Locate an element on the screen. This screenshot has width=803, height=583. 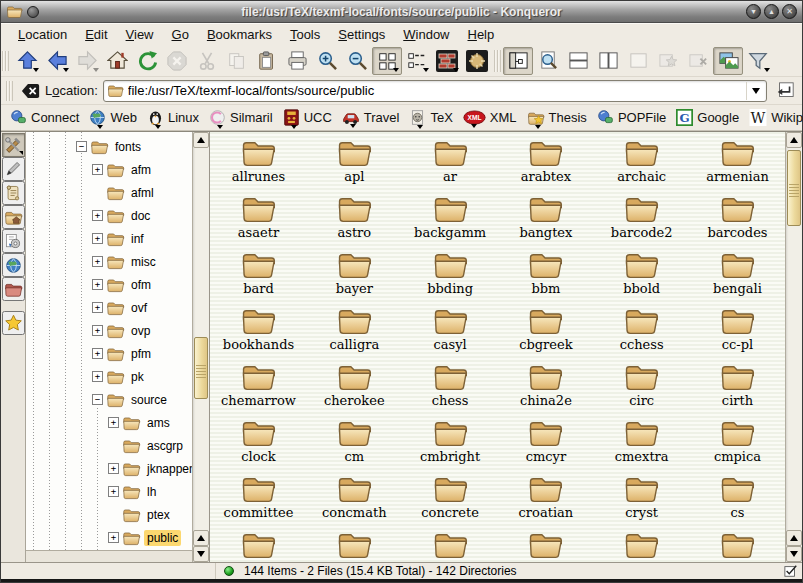
folder-item-croatian: croatian is located at coordinates (546, 501).